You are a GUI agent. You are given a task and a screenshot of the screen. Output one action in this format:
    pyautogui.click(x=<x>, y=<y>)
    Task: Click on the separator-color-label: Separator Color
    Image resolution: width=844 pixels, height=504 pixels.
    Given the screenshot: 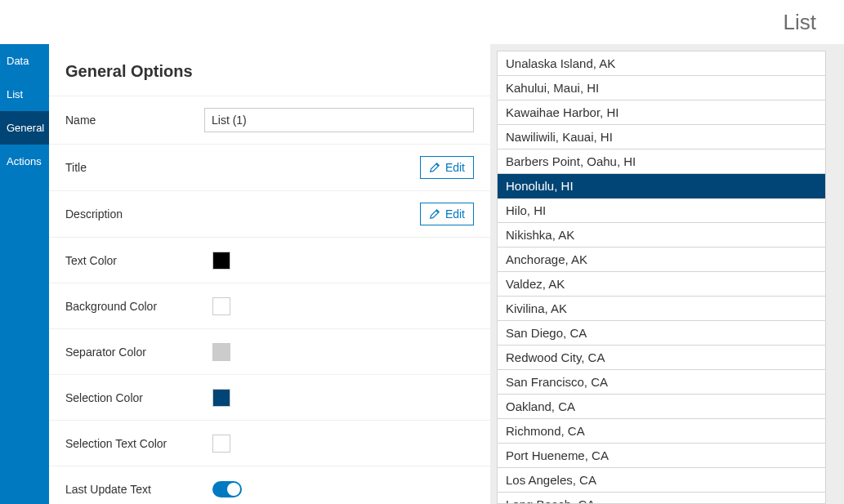 What is the action you would take?
    pyautogui.click(x=139, y=352)
    